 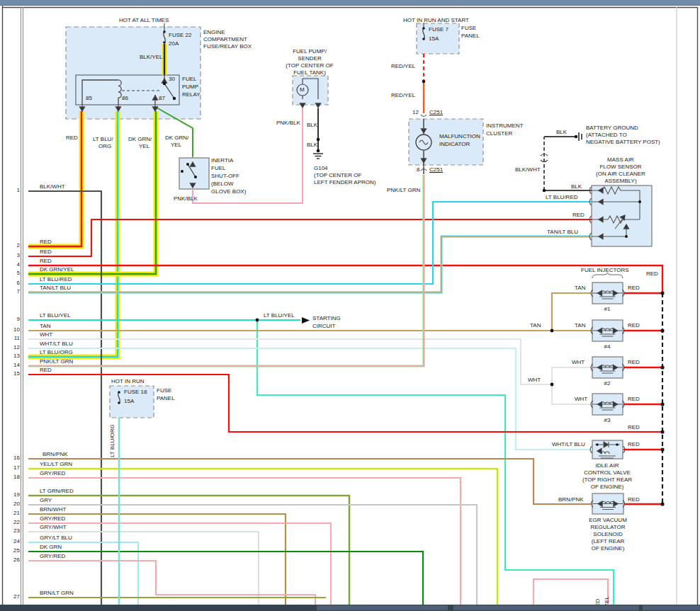 I want to click on inertia-label: SHUT-OFF, so click(x=225, y=176).